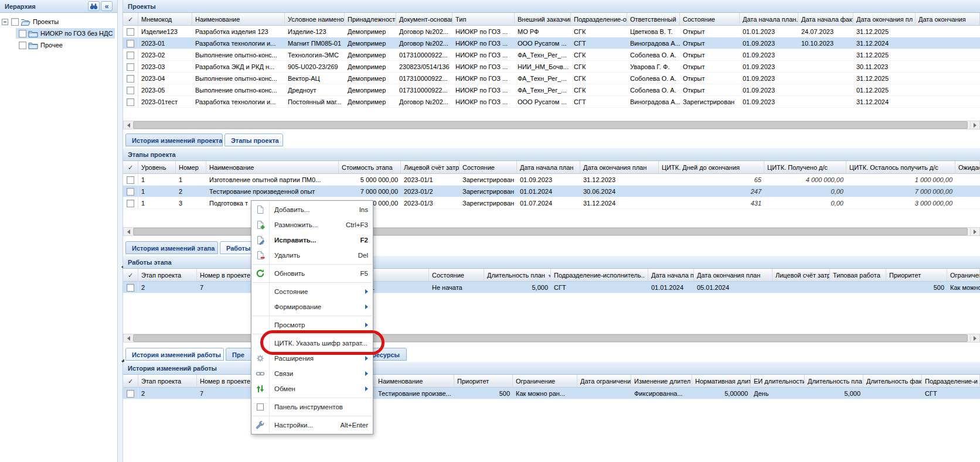 Image resolution: width=980 pixels, height=462 pixels. Describe the element at coordinates (312, 210) in the screenshot. I see `menu-item: Добавить...Ins` at that location.